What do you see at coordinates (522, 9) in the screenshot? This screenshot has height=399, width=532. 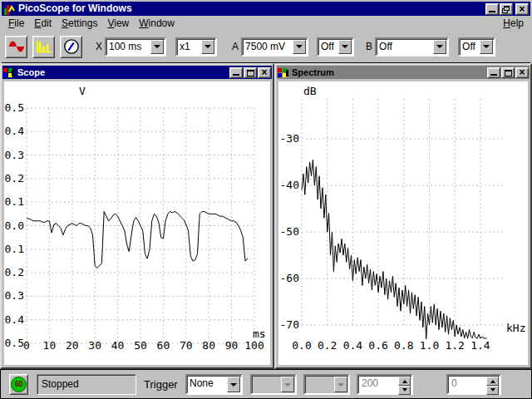 I see `close-button: ×` at bounding box center [522, 9].